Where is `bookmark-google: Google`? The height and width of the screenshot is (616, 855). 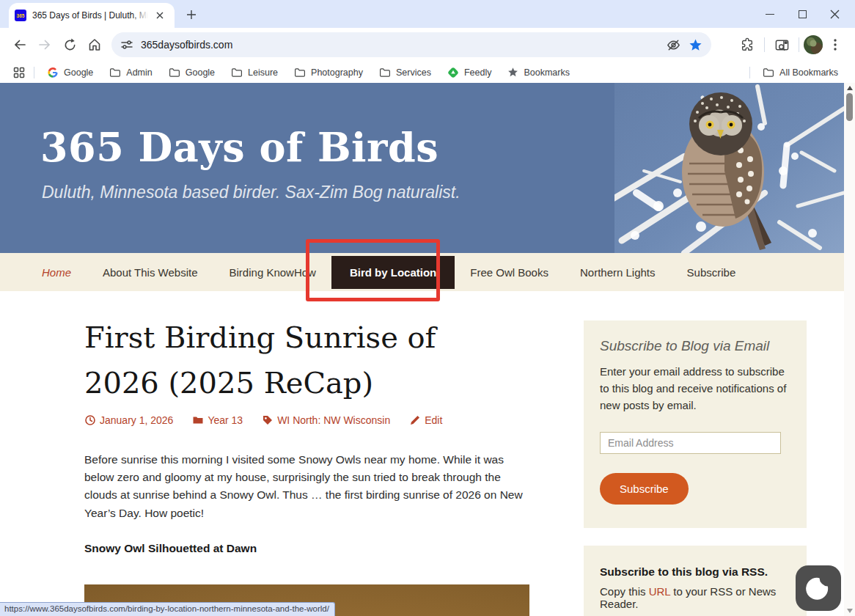 bookmark-google: Google is located at coordinates (70, 73).